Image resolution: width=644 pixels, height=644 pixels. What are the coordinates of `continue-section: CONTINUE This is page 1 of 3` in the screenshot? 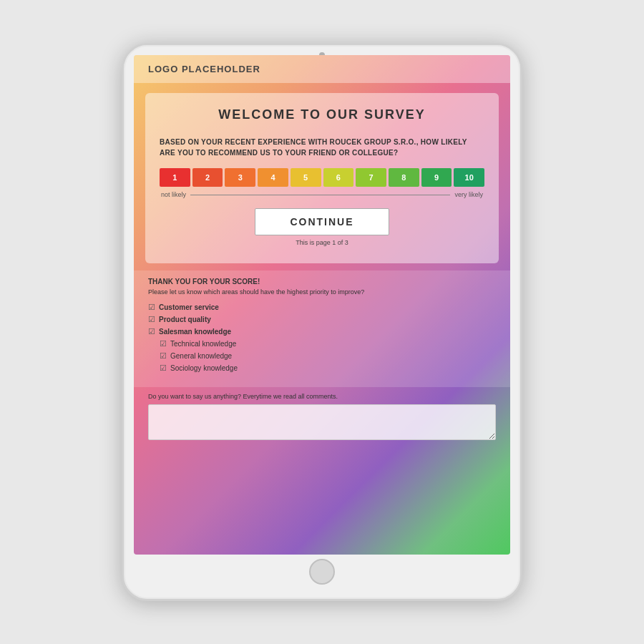 It's located at (322, 225).